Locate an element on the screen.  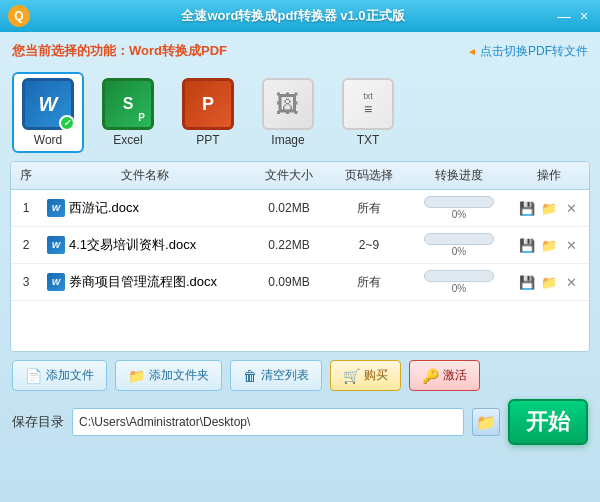
row1-filename-cell: W 西游记.docx is located at coordinates (145, 208).